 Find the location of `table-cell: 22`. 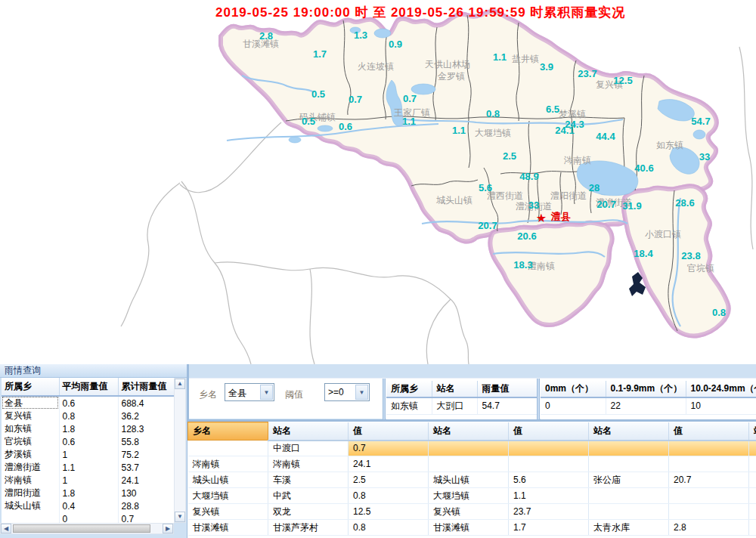

table-cell: 22 is located at coordinates (646, 406).